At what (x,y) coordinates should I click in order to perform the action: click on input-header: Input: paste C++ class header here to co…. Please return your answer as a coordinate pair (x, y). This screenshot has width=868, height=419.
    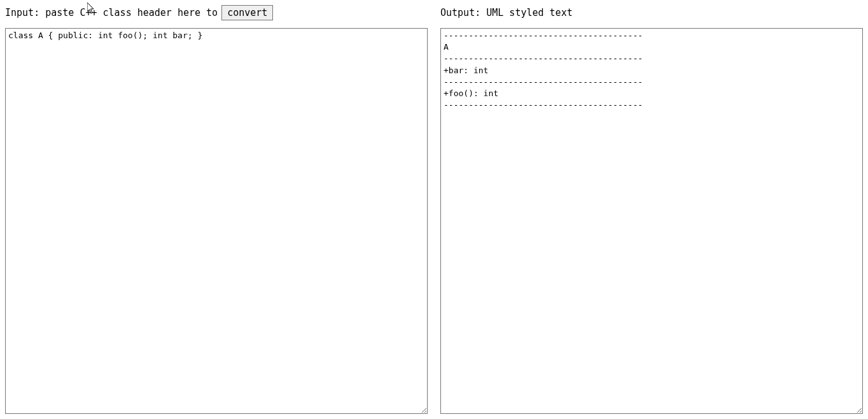
    Looking at the image, I should click on (216, 13).